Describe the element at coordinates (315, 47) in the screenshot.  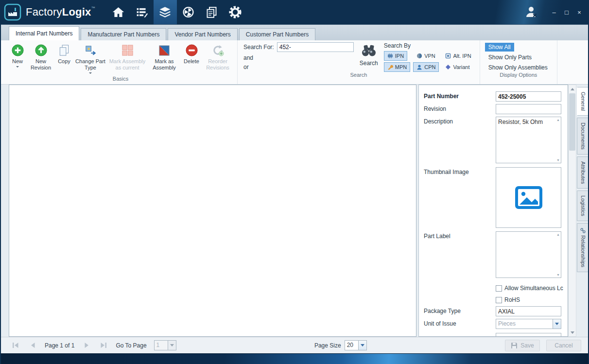
I see `search-input` at that location.